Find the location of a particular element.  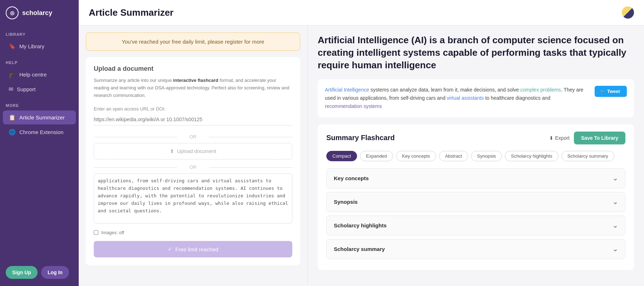

sidebar-item-label: Chrome Extension is located at coordinates (42, 132).